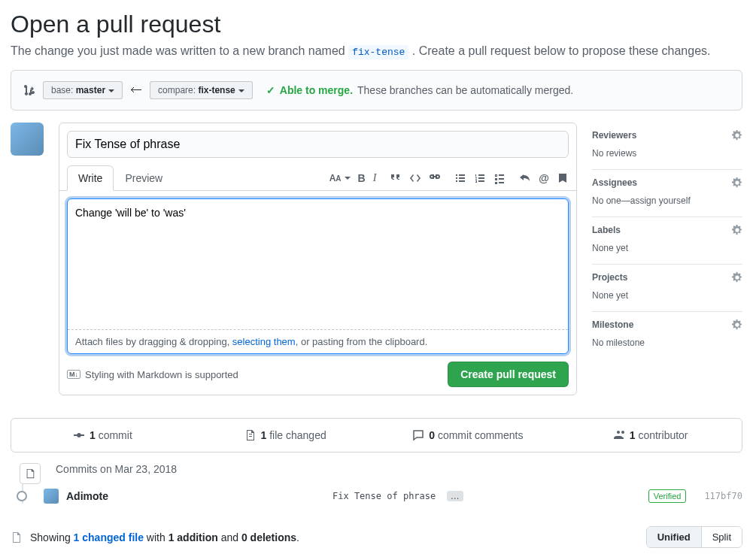  What do you see at coordinates (449, 178) in the screenshot?
I see `formatting-toolbar: AA B I @` at bounding box center [449, 178].